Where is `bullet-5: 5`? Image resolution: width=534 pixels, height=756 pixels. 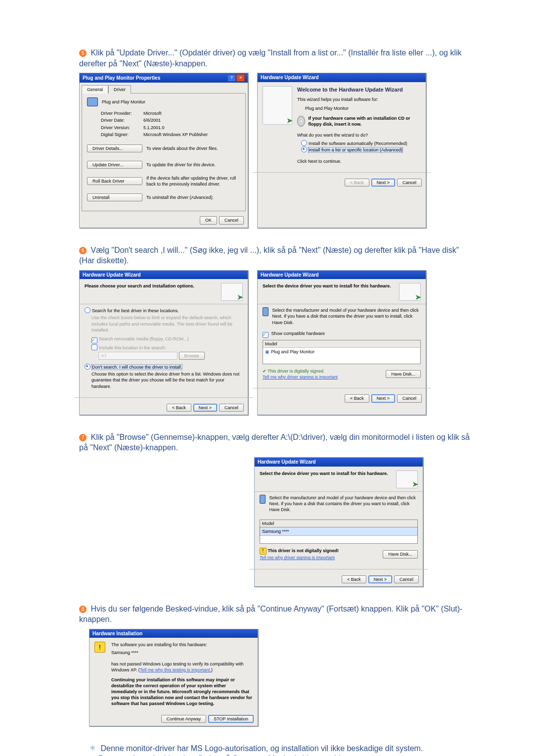
bullet-5: 5 is located at coordinates (83, 53).